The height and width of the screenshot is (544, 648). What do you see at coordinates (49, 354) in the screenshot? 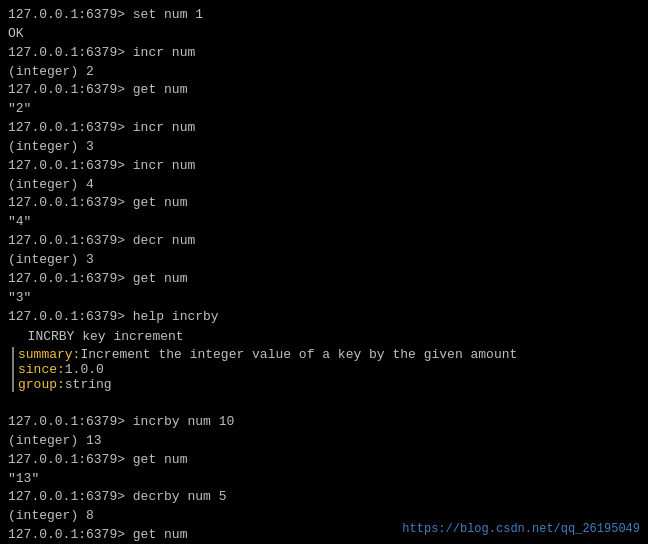
I see `help-summary-label: summary:` at bounding box center [49, 354].